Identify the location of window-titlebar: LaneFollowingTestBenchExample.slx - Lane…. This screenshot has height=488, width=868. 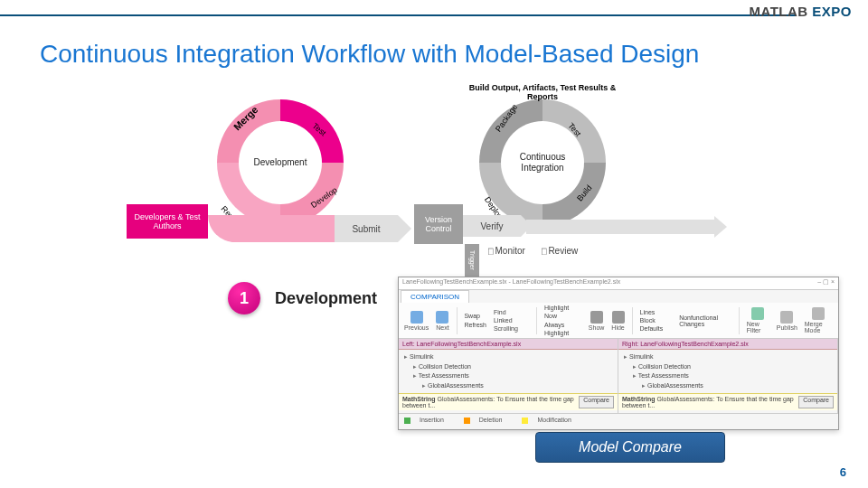
(618, 284).